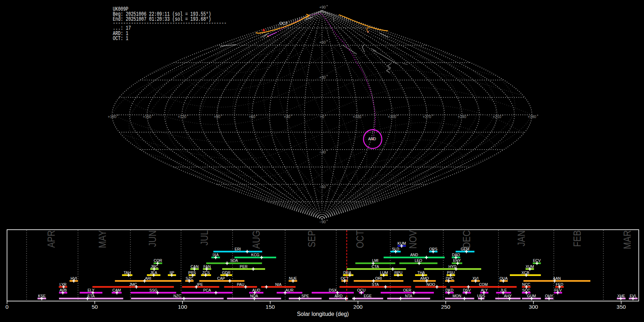  What do you see at coordinates (238, 249) in the screenshot?
I see `svg-text: ERI` at bounding box center [238, 249].